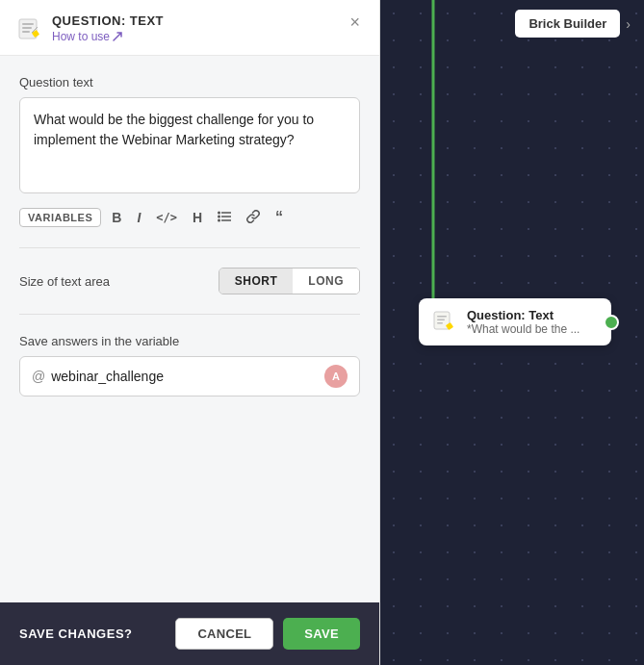 Image resolution: width=644 pixels, height=665 pixels. What do you see at coordinates (190, 145) in the screenshot?
I see `question-text-input: What would be the biggest challenge for …` at bounding box center [190, 145].